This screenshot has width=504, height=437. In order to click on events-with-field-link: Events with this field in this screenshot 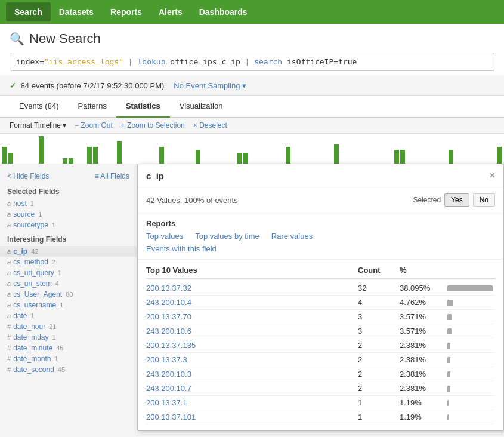, I will do `click(181, 248)`.